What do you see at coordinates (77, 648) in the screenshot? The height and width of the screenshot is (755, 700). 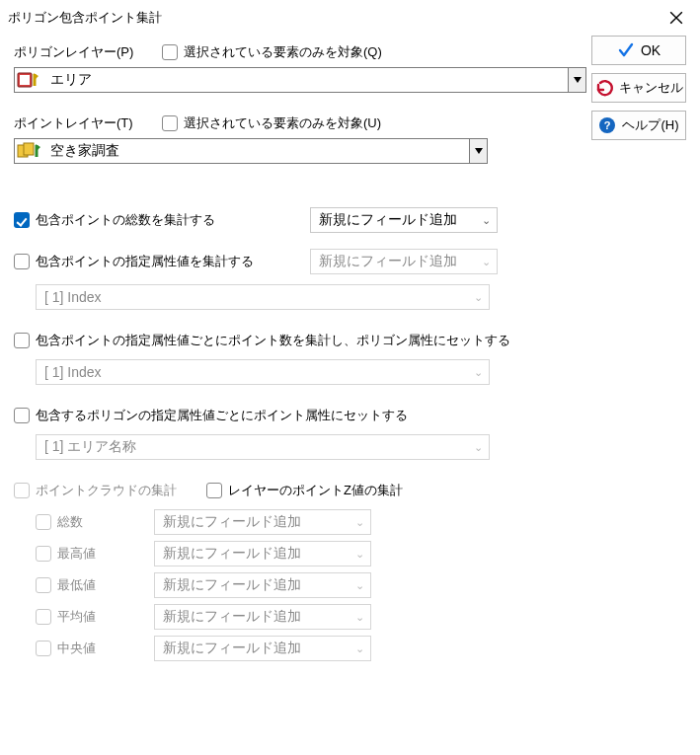 I see `pc-median-label: 中央値` at bounding box center [77, 648].